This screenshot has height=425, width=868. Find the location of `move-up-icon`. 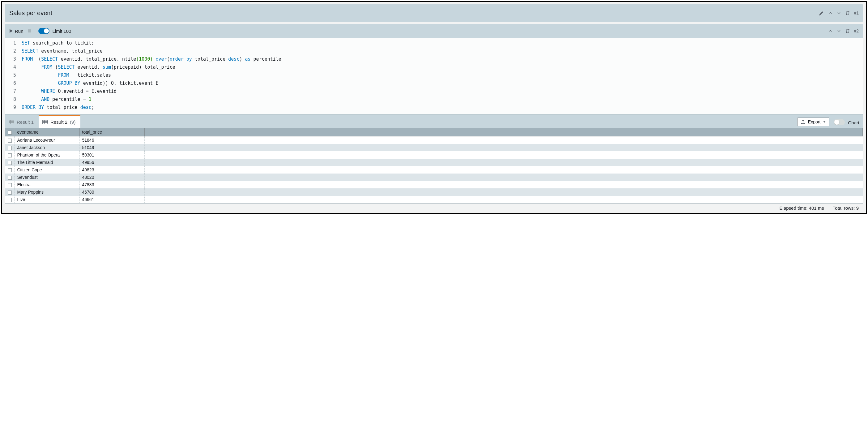

move-up-icon is located at coordinates (830, 13).